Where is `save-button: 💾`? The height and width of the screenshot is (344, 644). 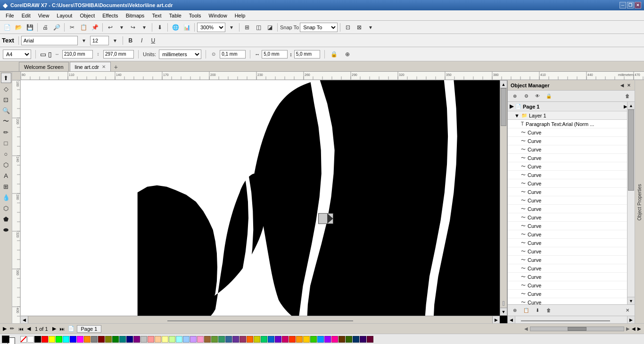
save-button: 💾 is located at coordinates (30, 27).